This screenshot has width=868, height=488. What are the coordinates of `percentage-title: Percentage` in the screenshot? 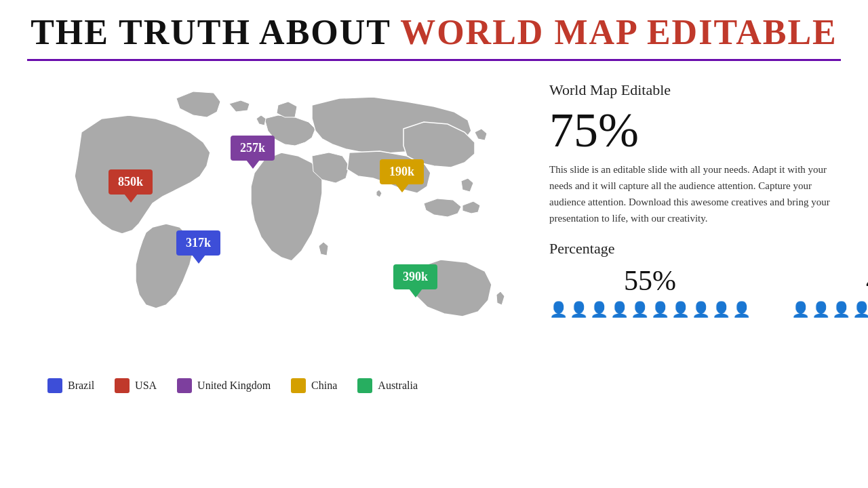 It's located at (709, 249).